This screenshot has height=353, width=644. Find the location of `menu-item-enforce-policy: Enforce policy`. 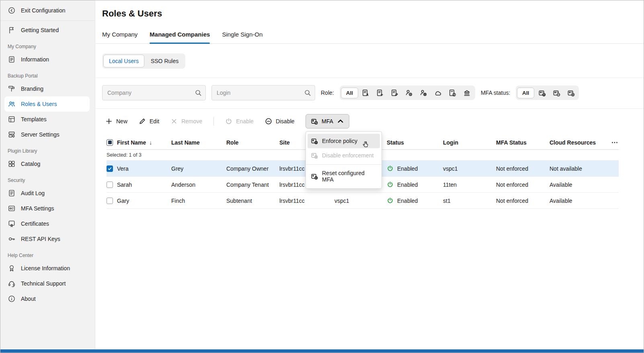

menu-item-enforce-policy: Enforce policy is located at coordinates (344, 141).